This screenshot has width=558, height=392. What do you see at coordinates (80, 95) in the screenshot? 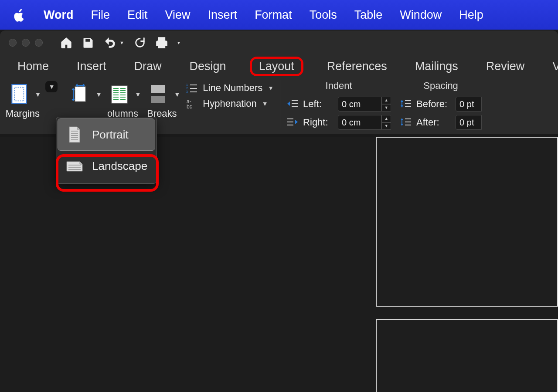
I see `size-icon` at bounding box center [80, 95].